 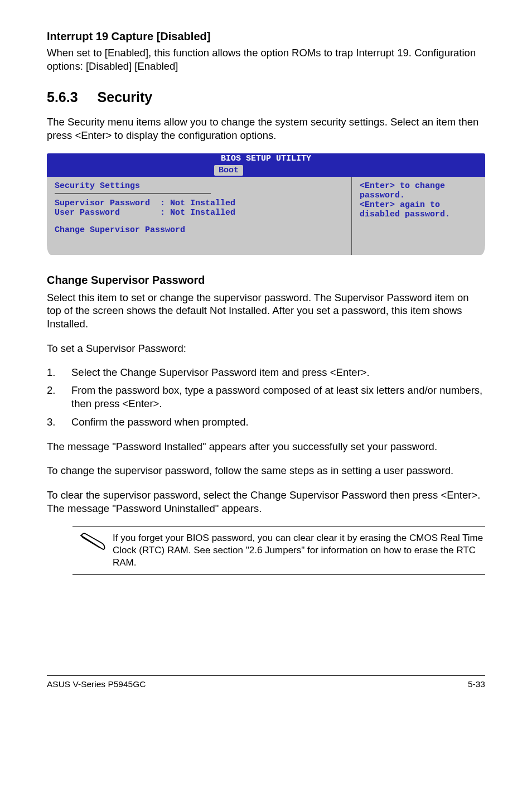 I want to click on section-heading: 5.6.3 Security, so click(x=266, y=97).